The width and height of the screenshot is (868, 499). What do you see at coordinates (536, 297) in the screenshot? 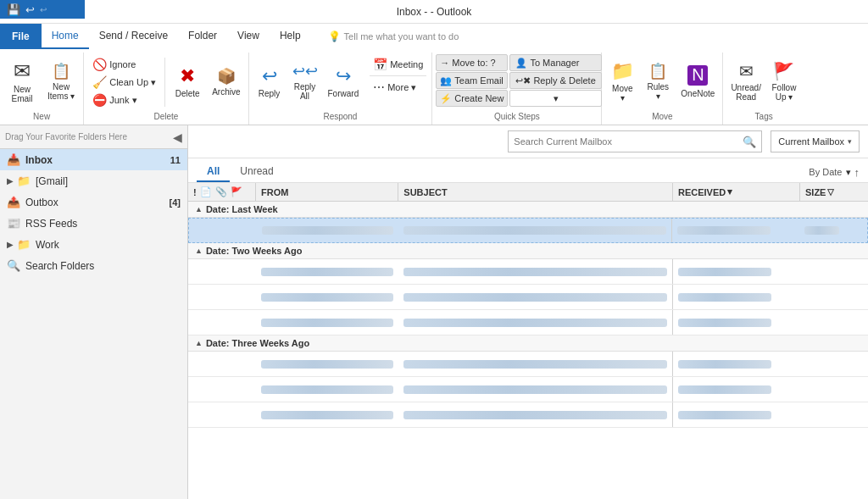
I see `email-subject-cell` at bounding box center [536, 297].